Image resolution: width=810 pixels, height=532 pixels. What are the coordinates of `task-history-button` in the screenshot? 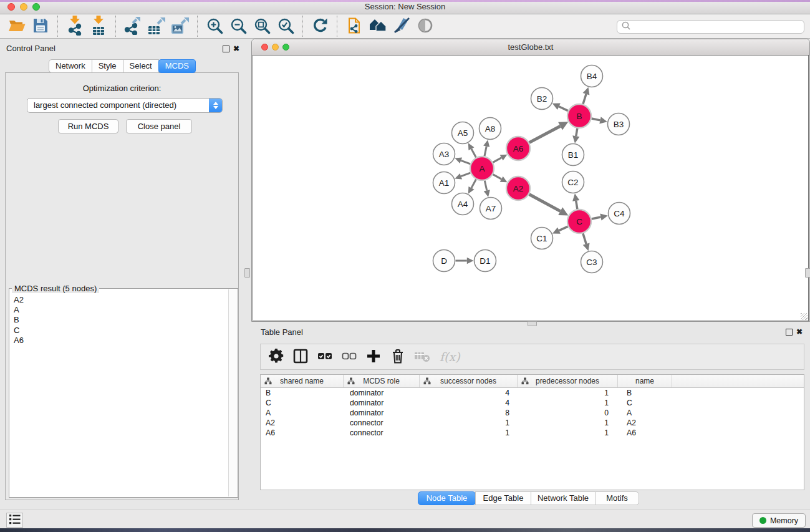 It's located at (15, 520).